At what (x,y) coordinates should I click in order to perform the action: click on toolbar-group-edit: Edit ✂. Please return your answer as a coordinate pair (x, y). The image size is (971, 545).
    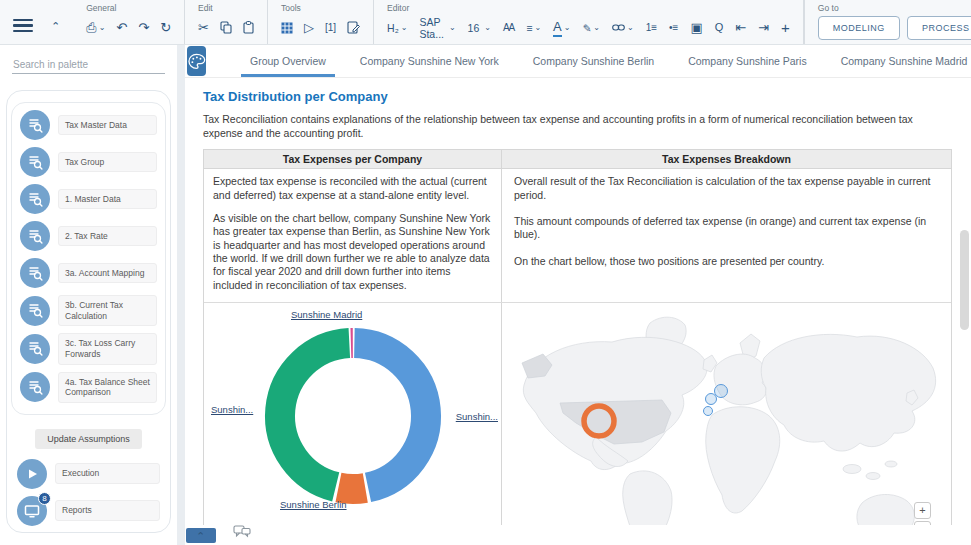
    Looking at the image, I should click on (226, 22).